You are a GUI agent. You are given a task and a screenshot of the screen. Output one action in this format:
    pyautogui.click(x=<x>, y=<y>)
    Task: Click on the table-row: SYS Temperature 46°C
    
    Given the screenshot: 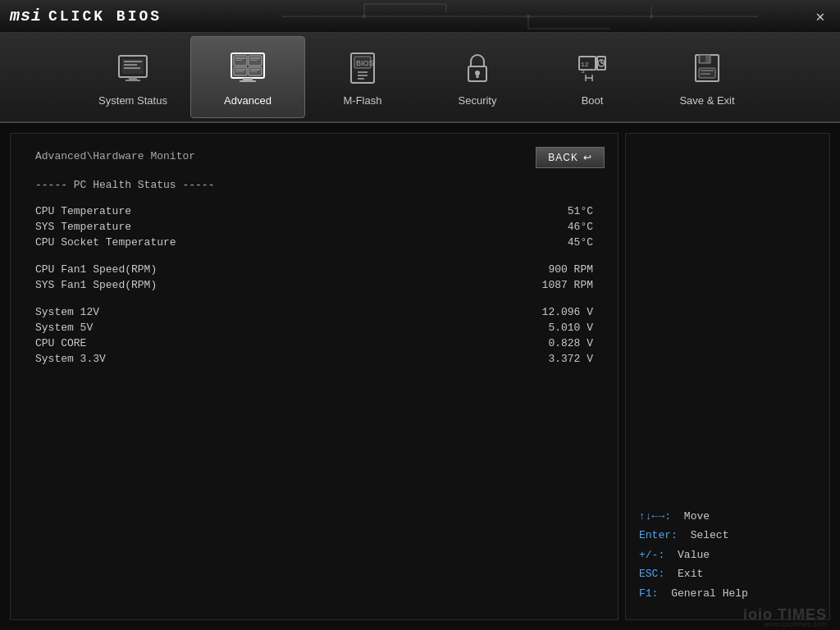 What is the action you would take?
    pyautogui.click(x=314, y=226)
    